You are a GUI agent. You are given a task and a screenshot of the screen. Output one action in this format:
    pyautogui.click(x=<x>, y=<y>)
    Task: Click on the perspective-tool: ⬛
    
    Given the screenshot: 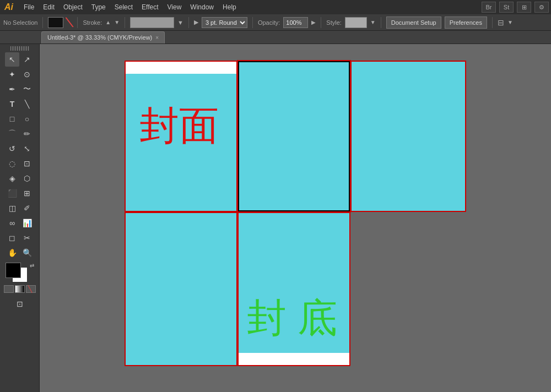 What is the action you would take?
    pyautogui.click(x=12, y=193)
    